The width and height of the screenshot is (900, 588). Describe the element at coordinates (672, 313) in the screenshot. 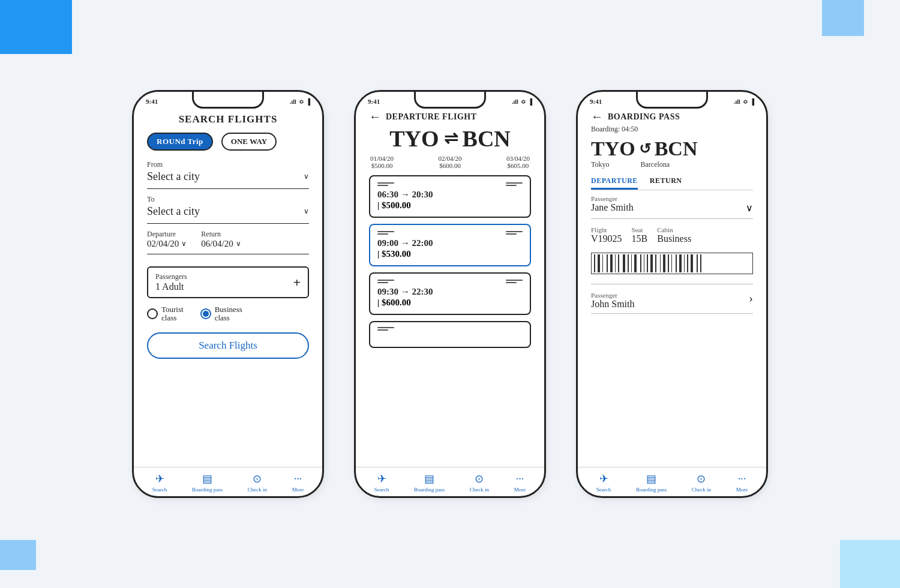

I see `passenger2-divider` at that location.